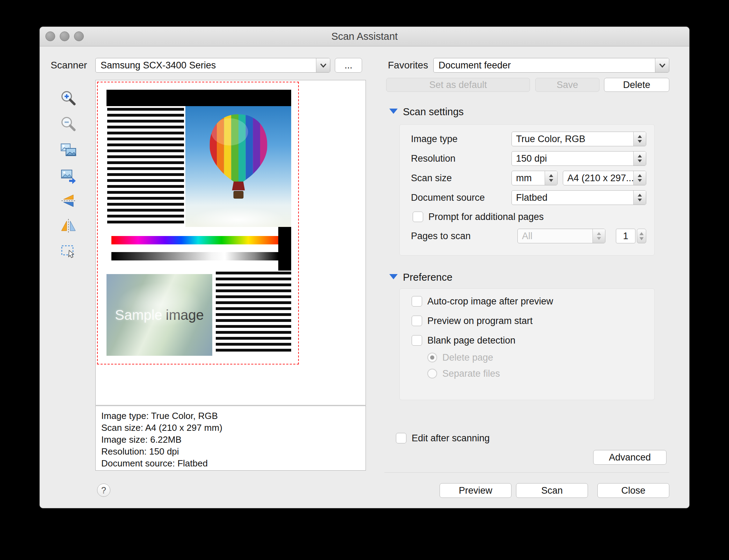 This screenshot has width=729, height=560. I want to click on scan-size-value: A4 (210 x 297..., so click(598, 178).